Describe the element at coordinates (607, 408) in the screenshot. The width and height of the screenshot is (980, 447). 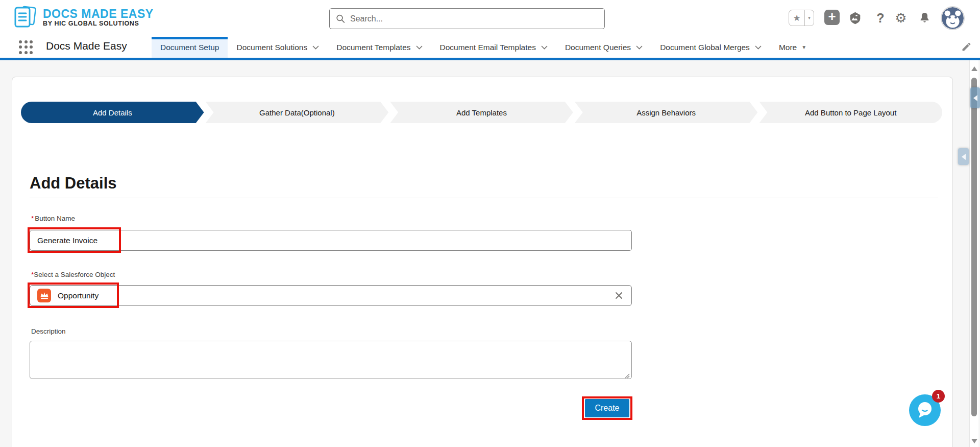
I see `create-button: Create` at that location.